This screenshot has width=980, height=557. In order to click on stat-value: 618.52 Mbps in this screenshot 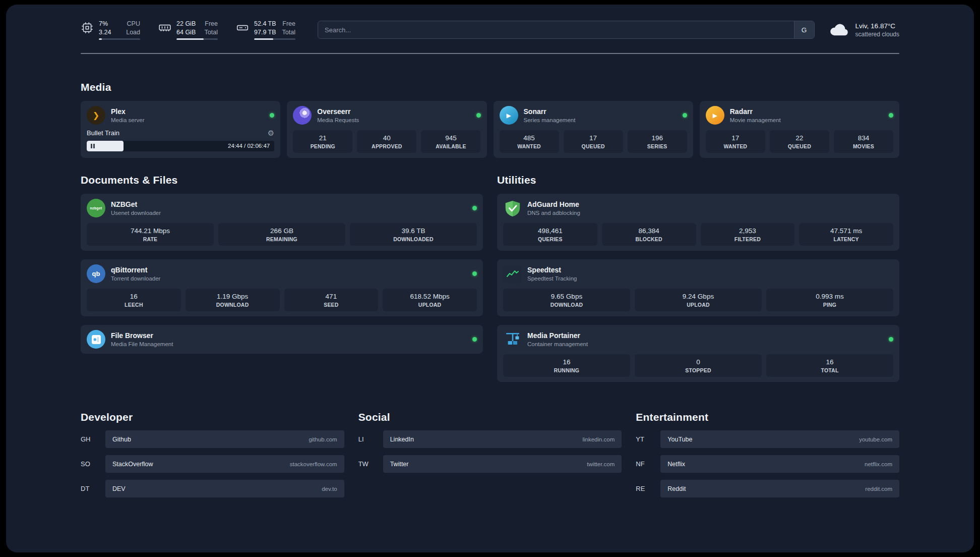, I will do `click(430, 297)`.